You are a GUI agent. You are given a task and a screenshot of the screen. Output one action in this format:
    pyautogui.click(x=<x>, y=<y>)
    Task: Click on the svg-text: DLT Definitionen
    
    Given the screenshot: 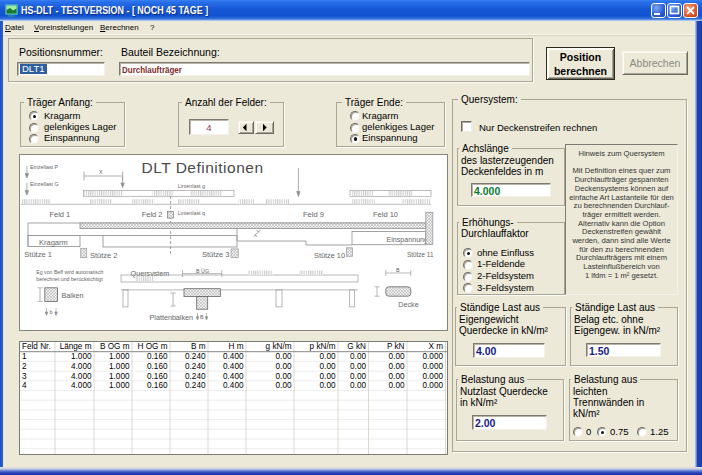 What is the action you would take?
    pyautogui.click(x=203, y=168)
    